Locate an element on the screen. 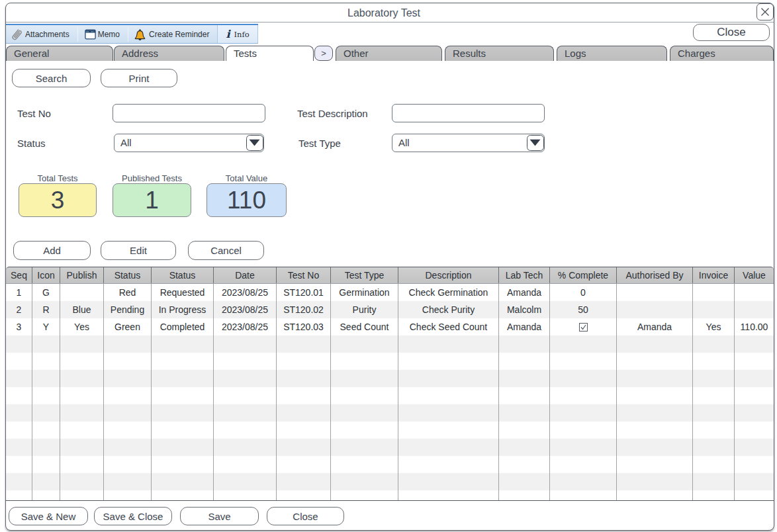  tab-general: General is located at coordinates (60, 53).